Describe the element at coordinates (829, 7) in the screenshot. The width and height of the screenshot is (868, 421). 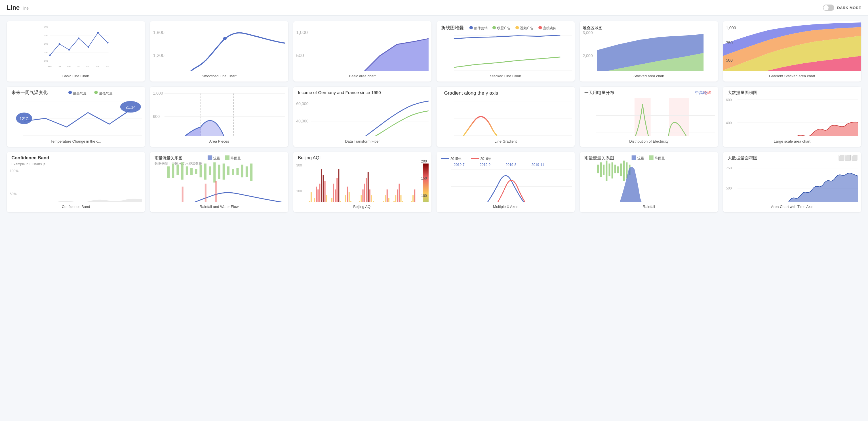
I see `dark-mode-toggle` at that location.